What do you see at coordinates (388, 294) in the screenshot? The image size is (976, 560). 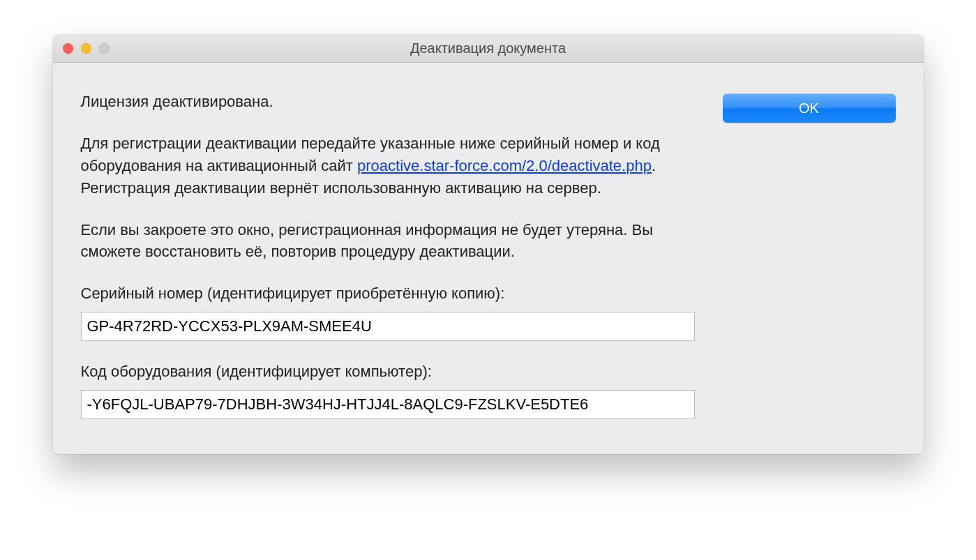 I see `serial-label: Серийный номер (идентифицирует приобретё…` at bounding box center [388, 294].